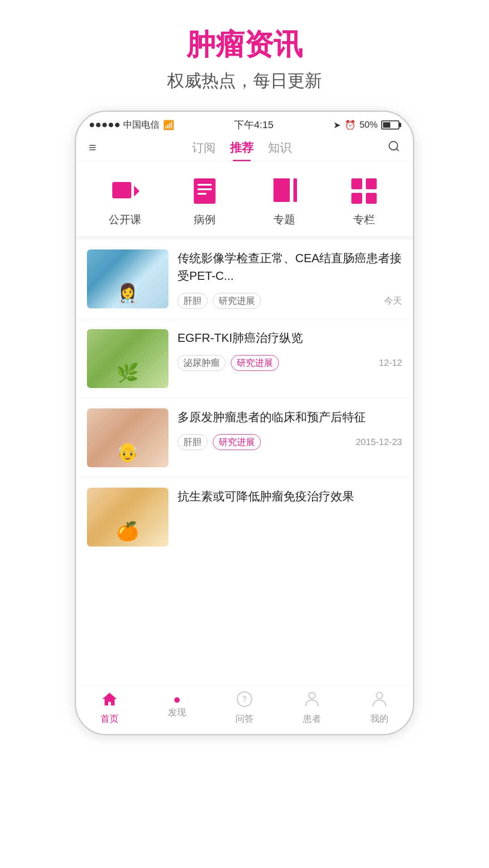 Image resolution: width=489 pixels, height=868 pixels. I want to click on category-label-topic: 专题, so click(284, 220).